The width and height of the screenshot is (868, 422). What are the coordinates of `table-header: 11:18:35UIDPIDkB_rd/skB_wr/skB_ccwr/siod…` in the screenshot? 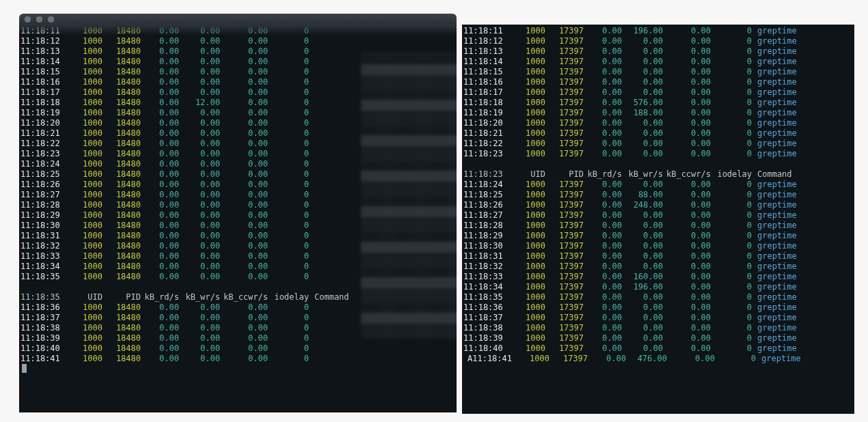 It's located at (237, 298).